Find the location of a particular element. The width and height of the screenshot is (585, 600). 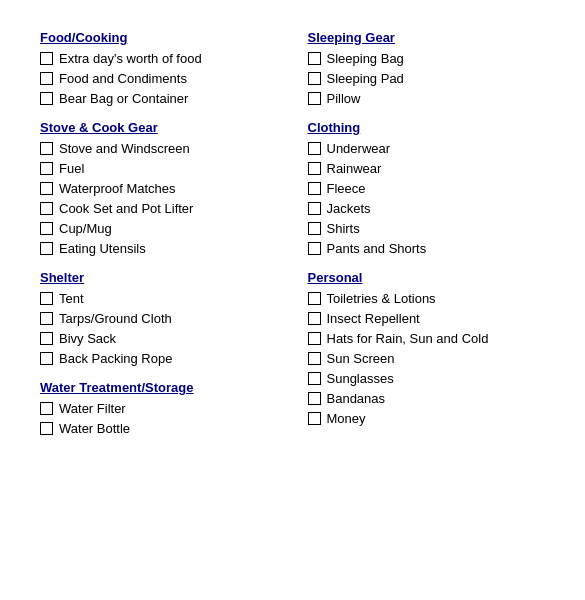

item-label: Jackets is located at coordinates (349, 208).